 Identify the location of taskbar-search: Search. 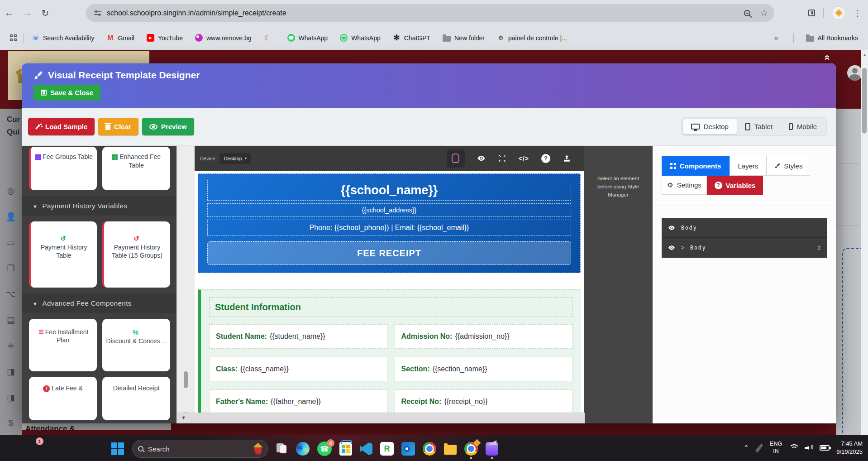
(200, 449).